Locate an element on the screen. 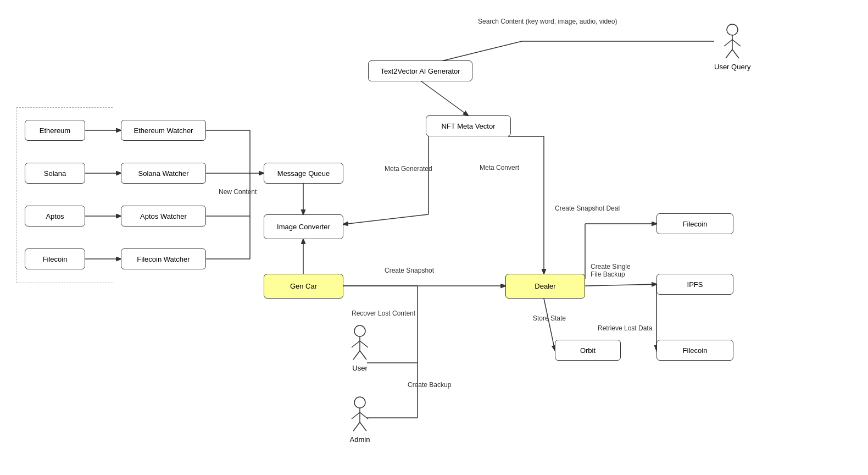 This screenshot has height=475, width=868. node-ethereum: Ethereum is located at coordinates (55, 130).